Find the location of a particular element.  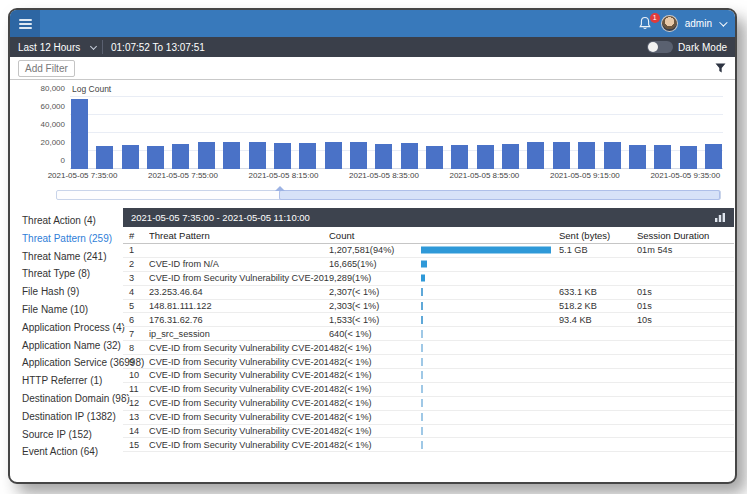

table-row: 9CVE-ID from Security Vulnerability CVE-… is located at coordinates (428, 362).